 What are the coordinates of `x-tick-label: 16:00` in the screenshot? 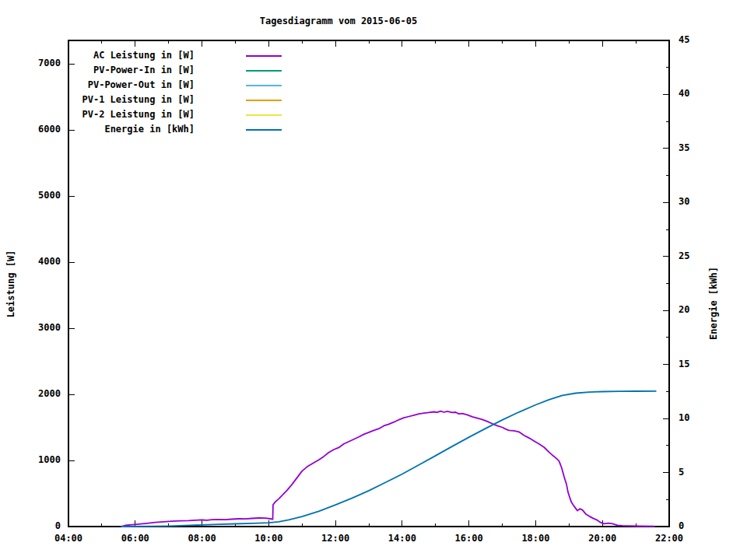 It's located at (469, 538).